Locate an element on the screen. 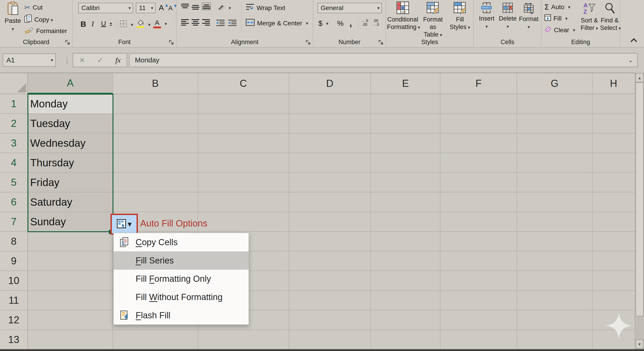  cell-G6 is located at coordinates (555, 202).